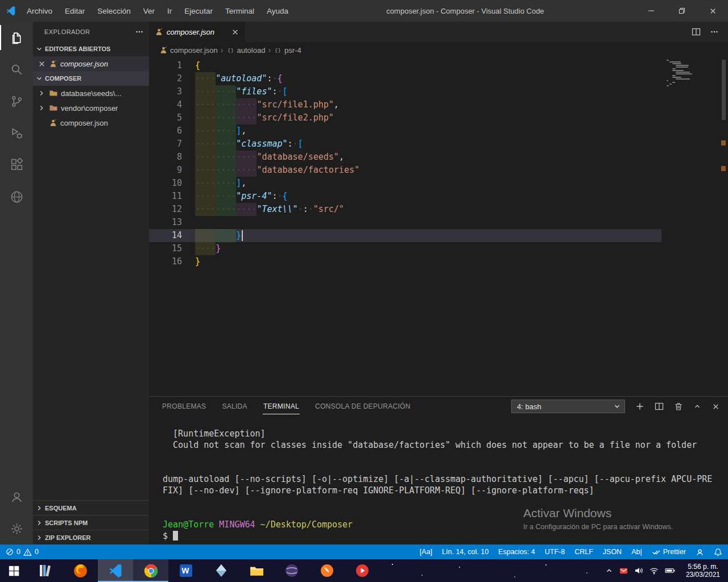  I want to click on split-editor-icon, so click(696, 32).